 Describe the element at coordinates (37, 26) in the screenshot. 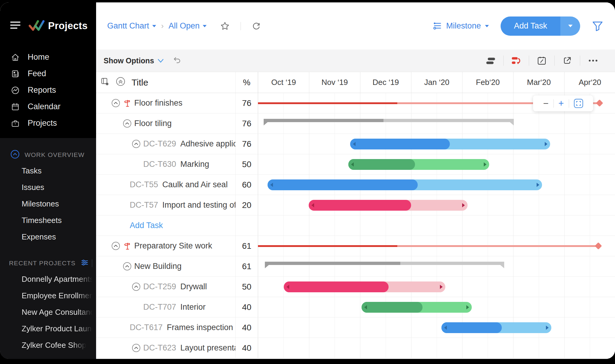

I see `projects-logo-icon` at that location.